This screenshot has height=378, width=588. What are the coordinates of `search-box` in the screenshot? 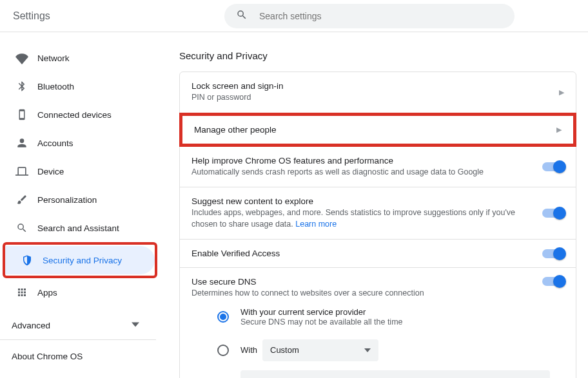 It's located at (369, 16).